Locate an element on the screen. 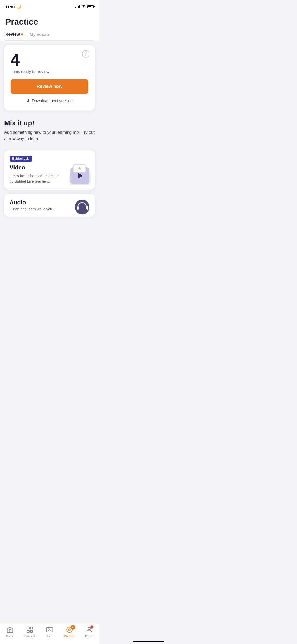  download-label: Download next session is located at coordinates (52, 100).